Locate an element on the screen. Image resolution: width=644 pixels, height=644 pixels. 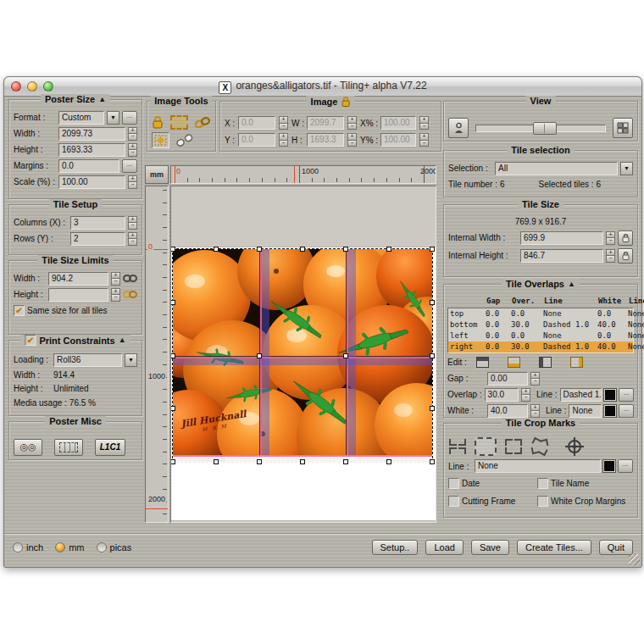
overlap-line-field: Dashed 1.0 is located at coordinates (581, 395).